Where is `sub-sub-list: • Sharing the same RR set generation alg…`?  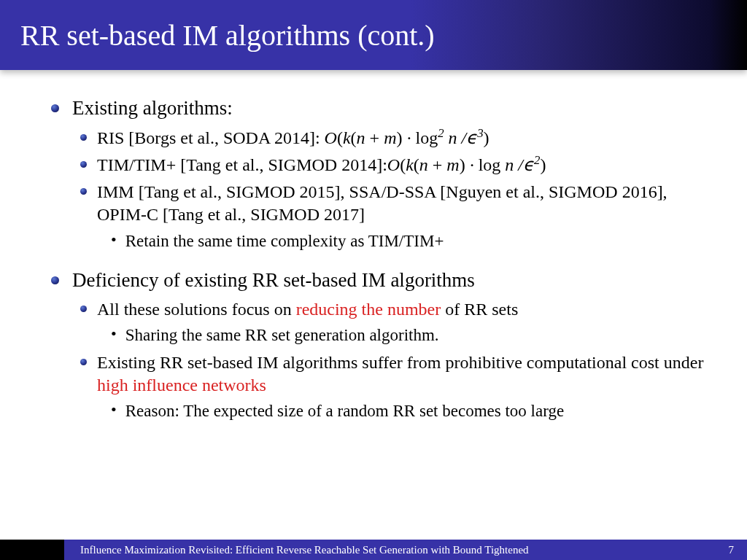 sub-sub-list: • Sharing the same RR set generation alg… is located at coordinates (411, 335).